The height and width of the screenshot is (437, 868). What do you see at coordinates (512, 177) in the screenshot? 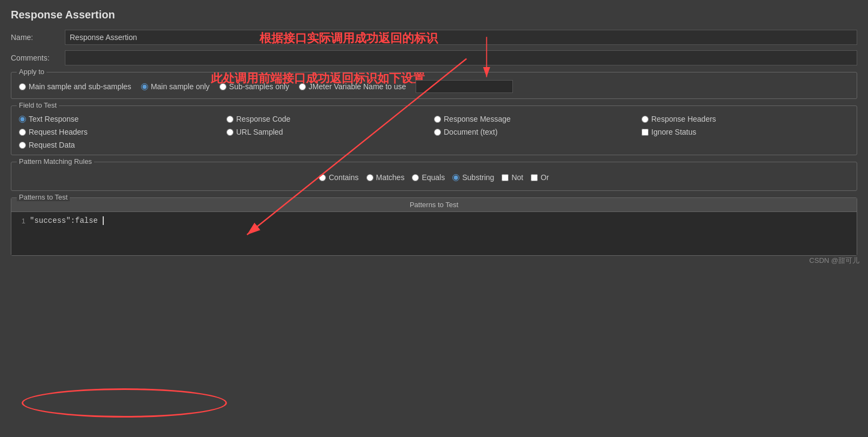
I see `pmr-not-option: Not` at bounding box center [512, 177].